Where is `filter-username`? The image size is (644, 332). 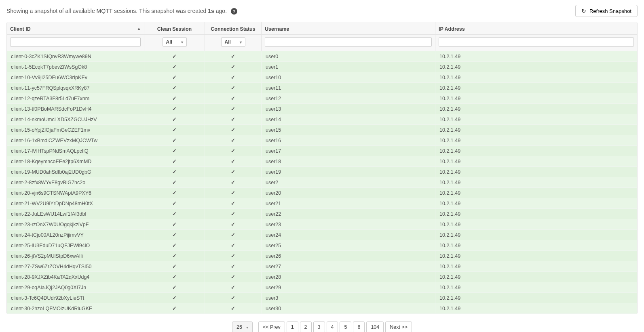
filter-username is located at coordinates (348, 42).